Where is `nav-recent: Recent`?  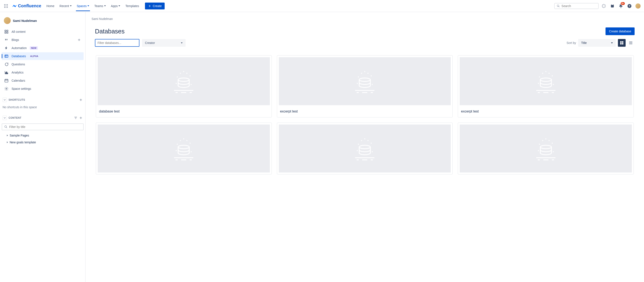 nav-recent: Recent is located at coordinates (66, 6).